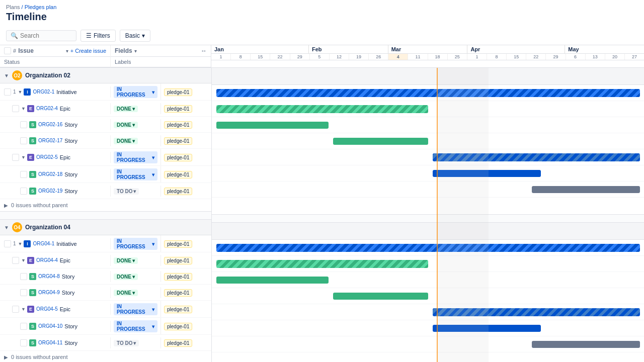 The height and width of the screenshot is (362, 644). Describe the element at coordinates (596, 57) in the screenshot. I see `week-13-may: 13` at that location.